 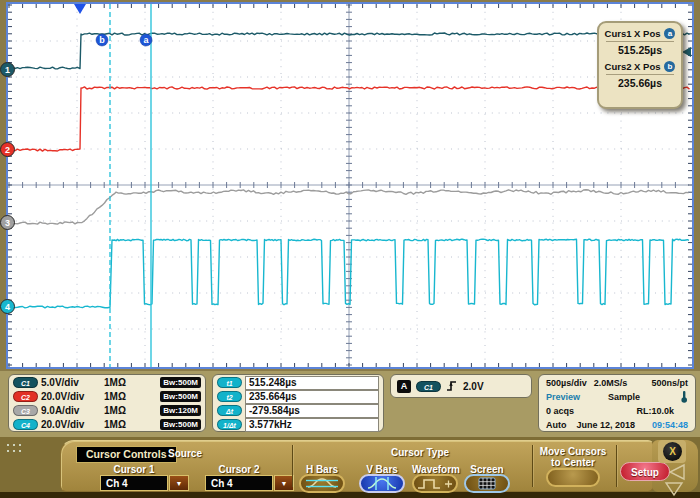 What do you see at coordinates (119, 410) in the screenshot?
I see `ch3-impedance: 1MΩ` at bounding box center [119, 410].